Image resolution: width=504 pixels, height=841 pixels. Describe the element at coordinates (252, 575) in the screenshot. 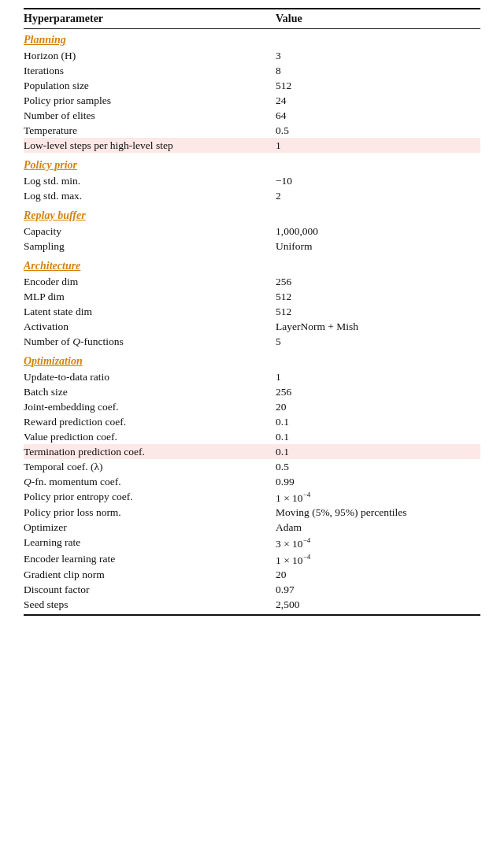

I see `table-row: Gradient clip norm20` at that location.